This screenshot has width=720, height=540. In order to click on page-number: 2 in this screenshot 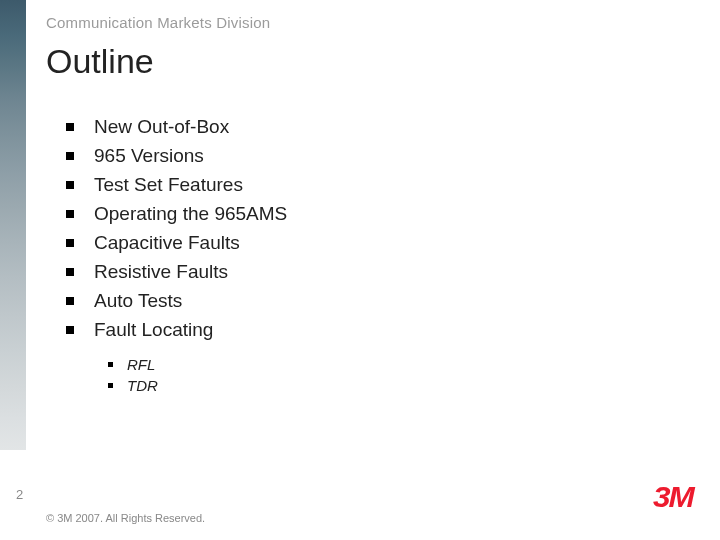, I will do `click(20, 494)`.